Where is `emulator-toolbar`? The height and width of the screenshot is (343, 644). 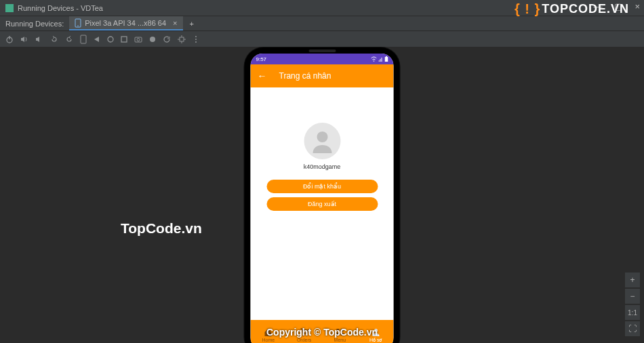
emulator-toolbar is located at coordinates (322, 39).